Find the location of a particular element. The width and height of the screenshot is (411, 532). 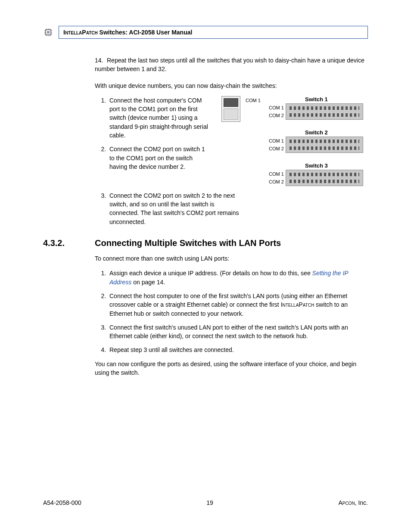

footer-right: Apcon, Inc. is located at coordinates (353, 503).